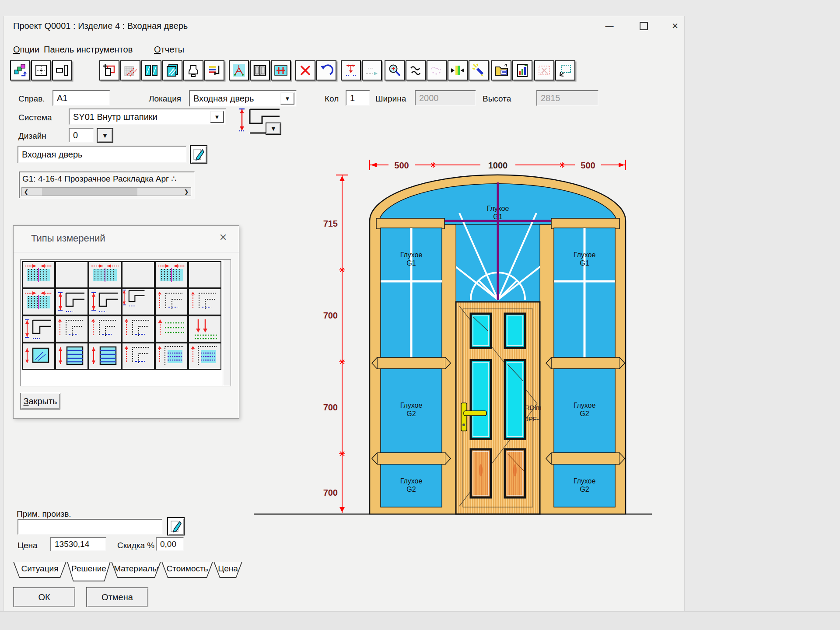 The width and height of the screenshot is (840, 630). Describe the element at coordinates (169, 50) in the screenshot. I see `menu-reports: Отчеты` at that location.